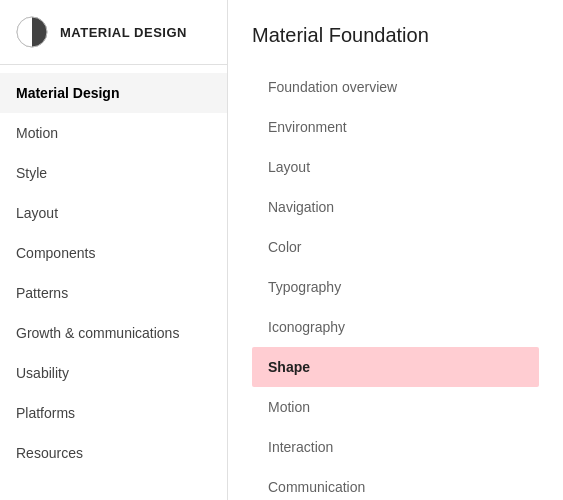  Describe the element at coordinates (396, 127) in the screenshot. I see `content-nav-item-environment: Environment` at that location.